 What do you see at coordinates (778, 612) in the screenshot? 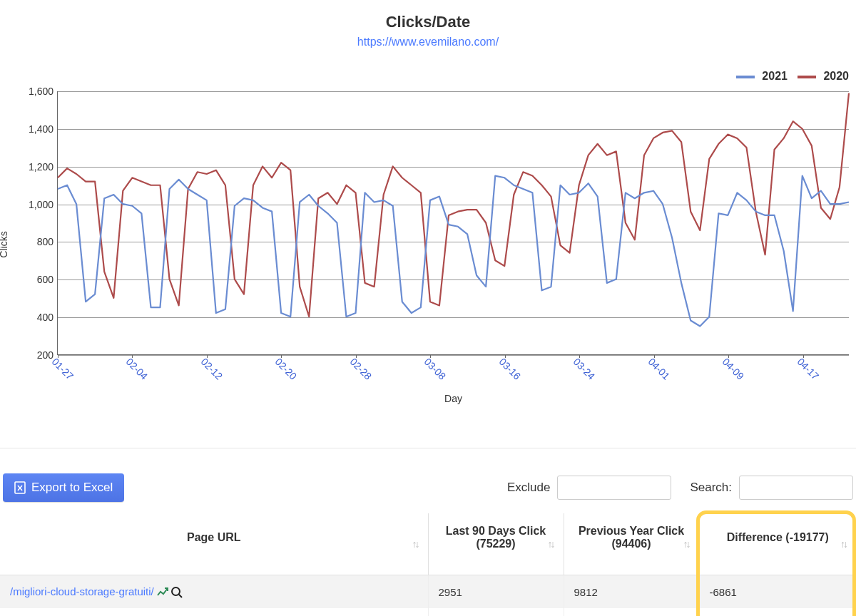
I see `cell-diff: -1701` at bounding box center [778, 612].